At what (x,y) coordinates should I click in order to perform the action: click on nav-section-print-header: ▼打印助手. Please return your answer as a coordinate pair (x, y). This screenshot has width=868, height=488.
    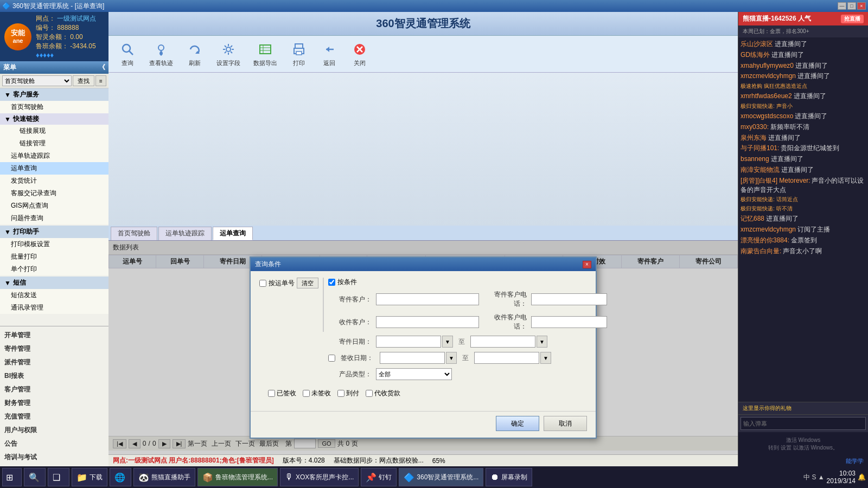
    Looking at the image, I should click on (54, 232).